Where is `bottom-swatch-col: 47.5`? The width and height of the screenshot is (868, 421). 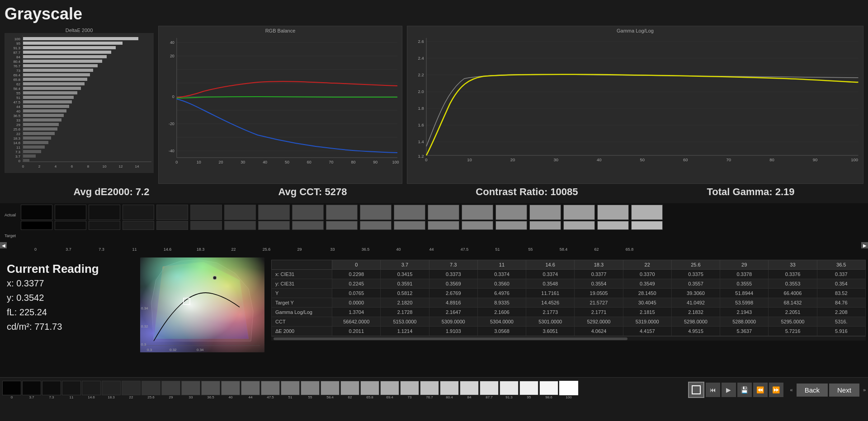
bottom-swatch-col: 47.5 is located at coordinates (270, 390).